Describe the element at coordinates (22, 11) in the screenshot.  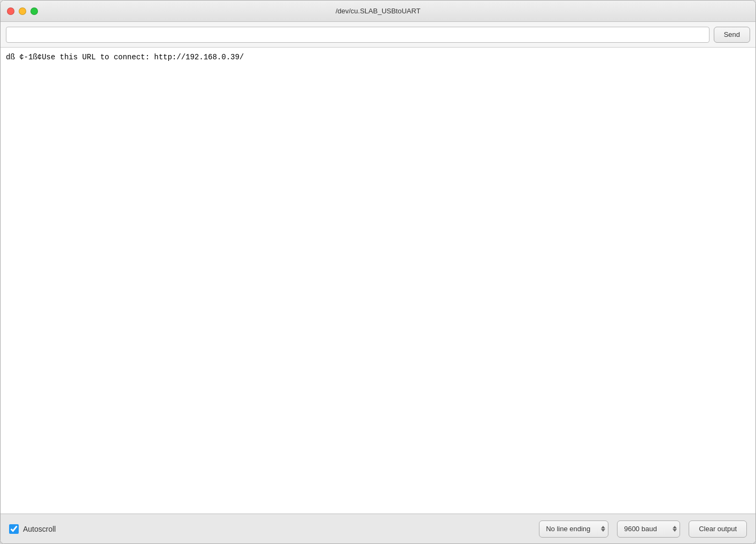
I see `minimize-button` at that location.